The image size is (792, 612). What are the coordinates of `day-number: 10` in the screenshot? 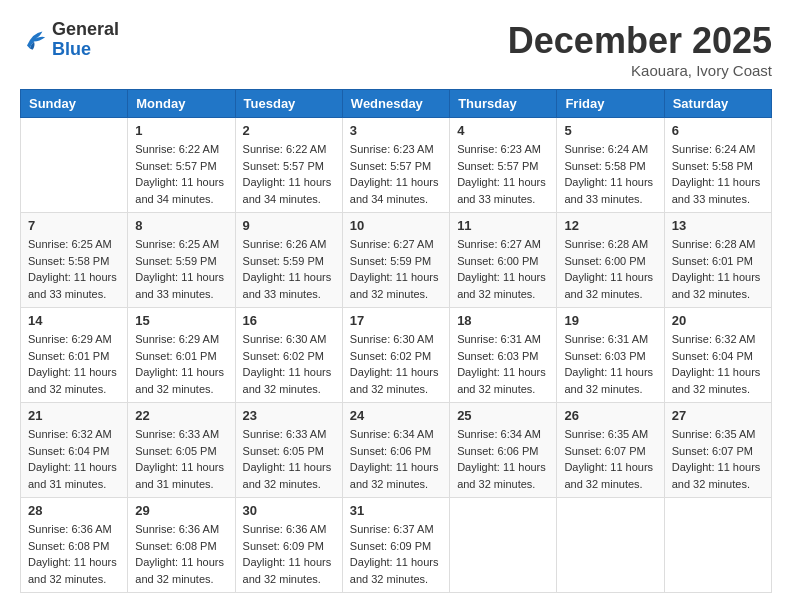 It's located at (396, 226).